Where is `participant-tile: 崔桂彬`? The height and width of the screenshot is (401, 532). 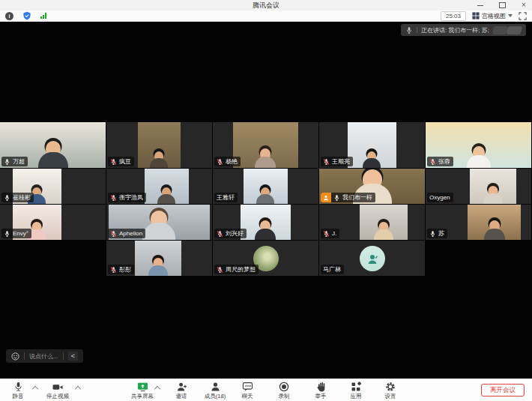
participant-tile: 崔桂彬 is located at coordinates (52, 186).